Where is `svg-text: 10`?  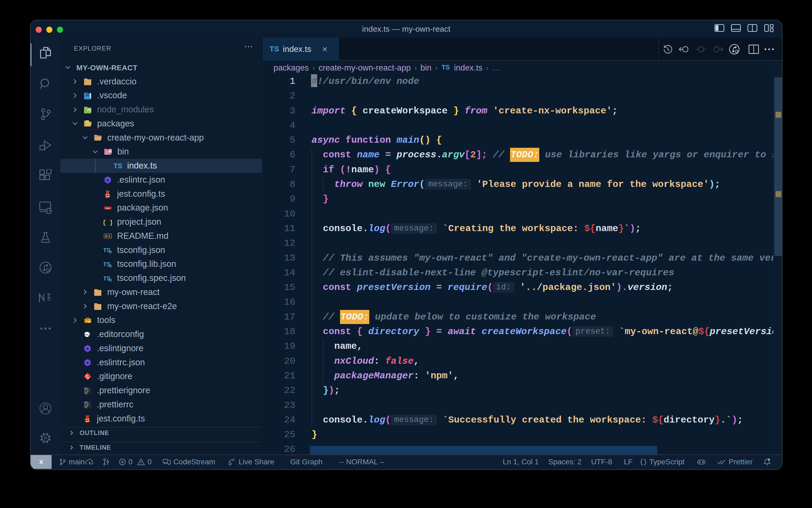 svg-text: 10 is located at coordinates (110, 152).